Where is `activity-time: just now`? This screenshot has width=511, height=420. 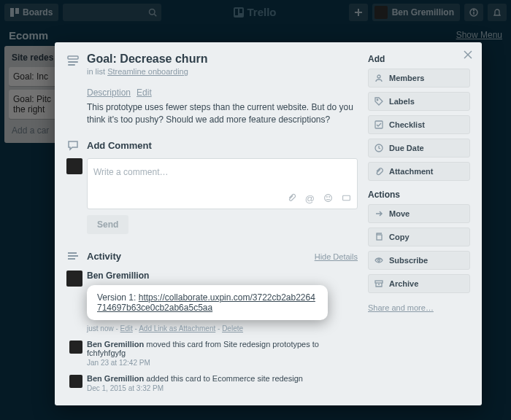 activity-time: just now is located at coordinates (101, 328).